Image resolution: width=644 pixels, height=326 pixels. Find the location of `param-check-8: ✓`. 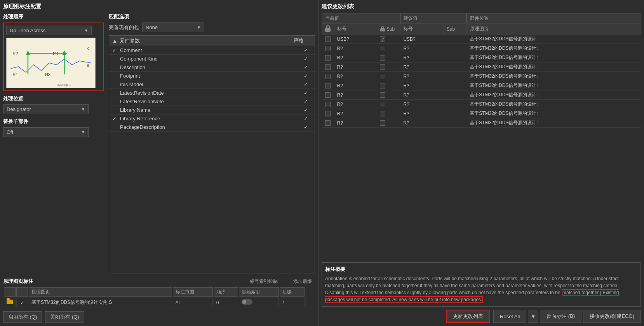

param-check-8: ✓ is located at coordinates (116, 119).